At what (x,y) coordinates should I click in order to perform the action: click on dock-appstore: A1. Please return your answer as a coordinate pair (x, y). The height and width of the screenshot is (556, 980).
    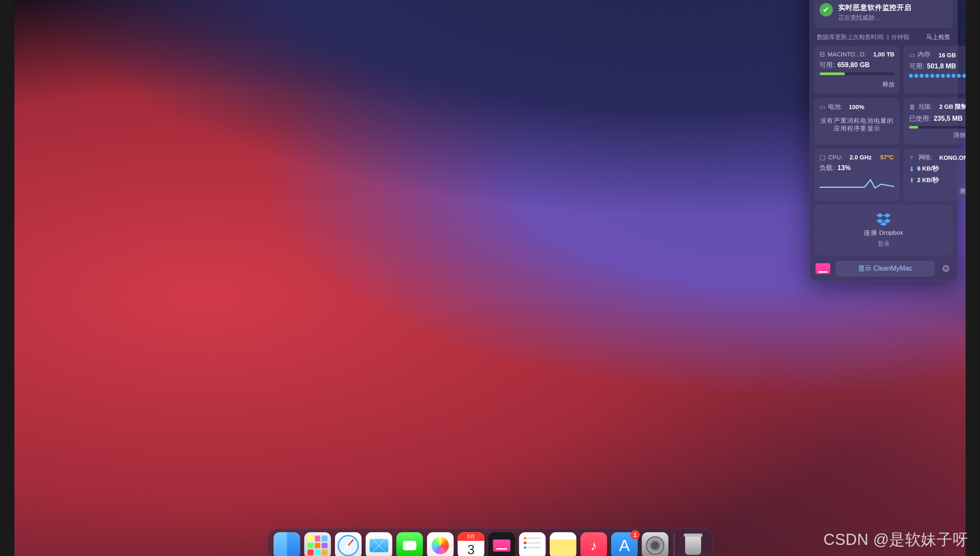
    Looking at the image, I should click on (624, 544).